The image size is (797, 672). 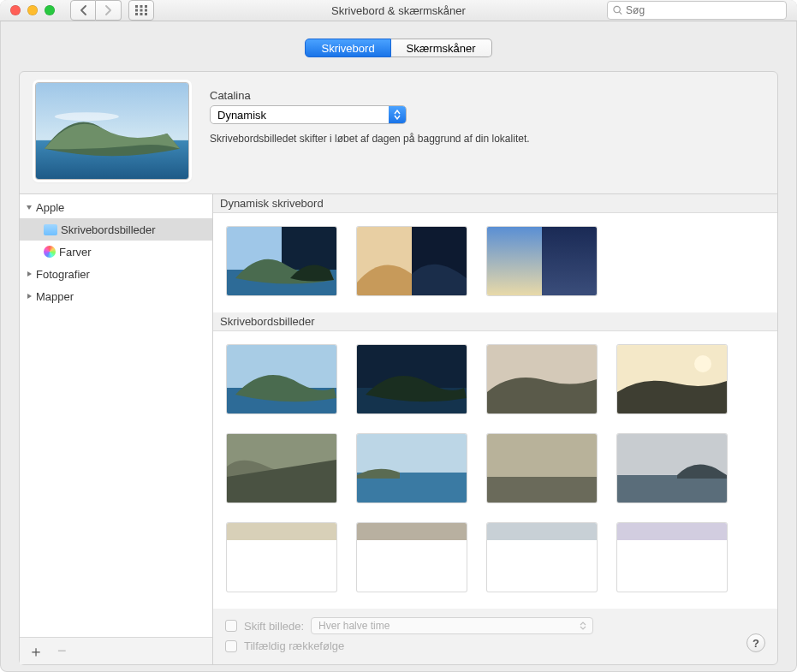 What do you see at coordinates (442, 48) in the screenshot?
I see `tab-screensaver: Skærmskåner` at bounding box center [442, 48].